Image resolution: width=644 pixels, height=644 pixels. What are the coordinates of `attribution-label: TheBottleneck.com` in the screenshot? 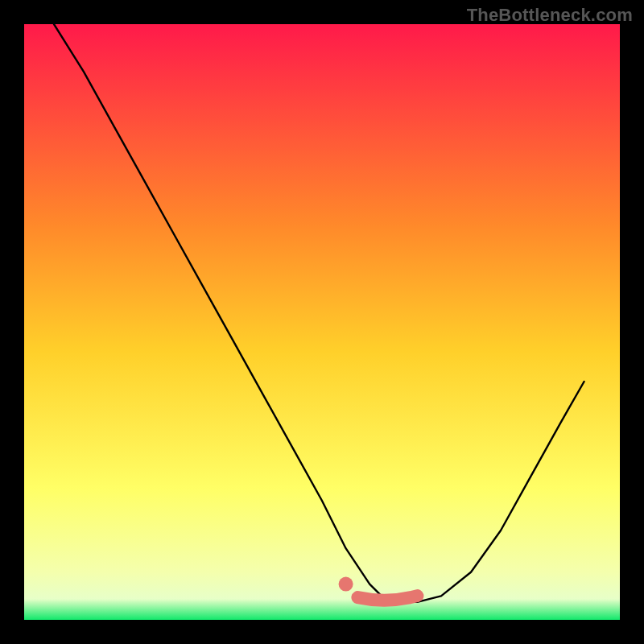 It's located at (550, 15).